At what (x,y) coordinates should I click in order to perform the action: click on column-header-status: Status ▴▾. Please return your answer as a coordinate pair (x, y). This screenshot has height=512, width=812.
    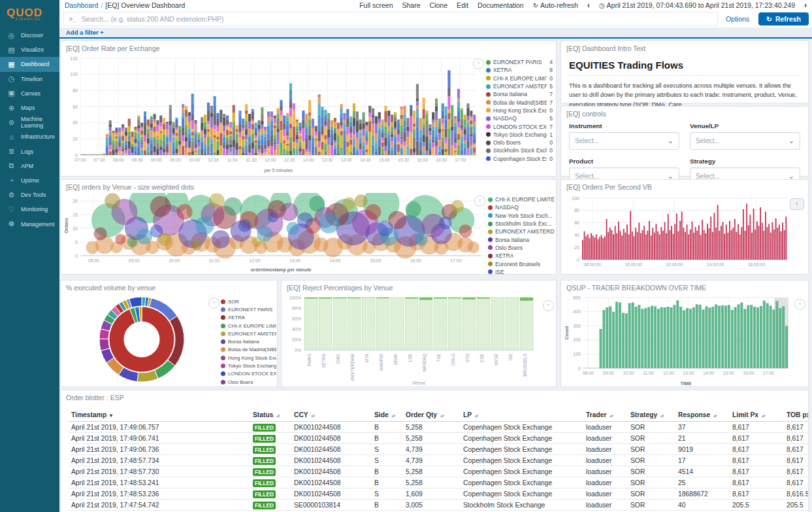
    Looking at the image, I should click on (270, 415).